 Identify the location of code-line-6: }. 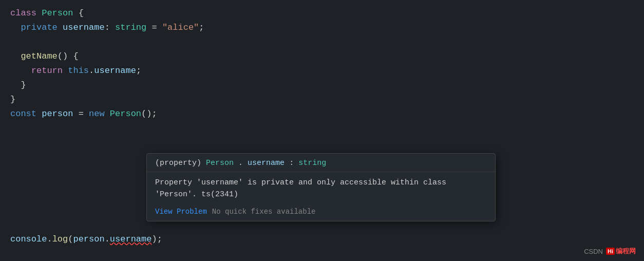
(322, 85).